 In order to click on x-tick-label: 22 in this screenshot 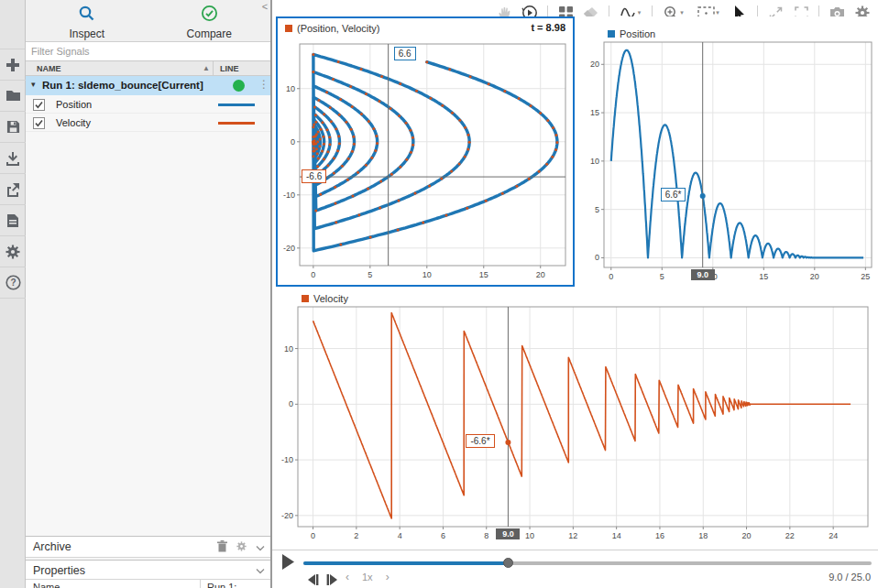, I will do `click(790, 536)`.